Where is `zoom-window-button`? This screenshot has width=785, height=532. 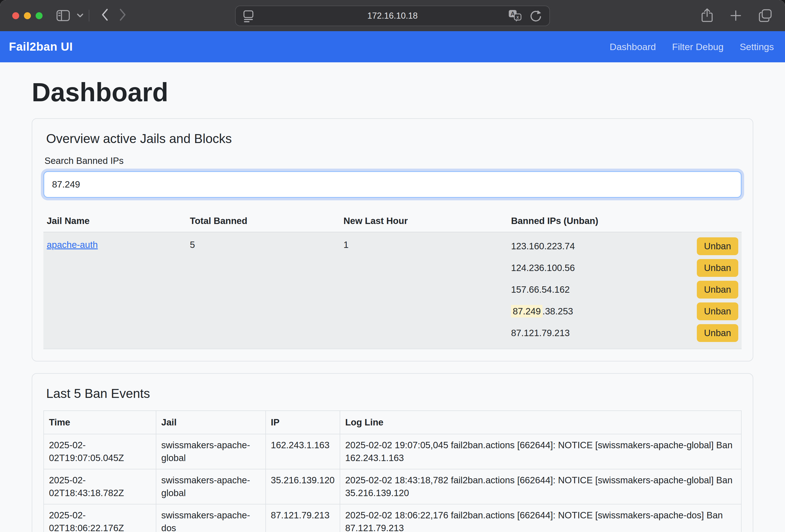
zoom-window-button is located at coordinates (39, 16).